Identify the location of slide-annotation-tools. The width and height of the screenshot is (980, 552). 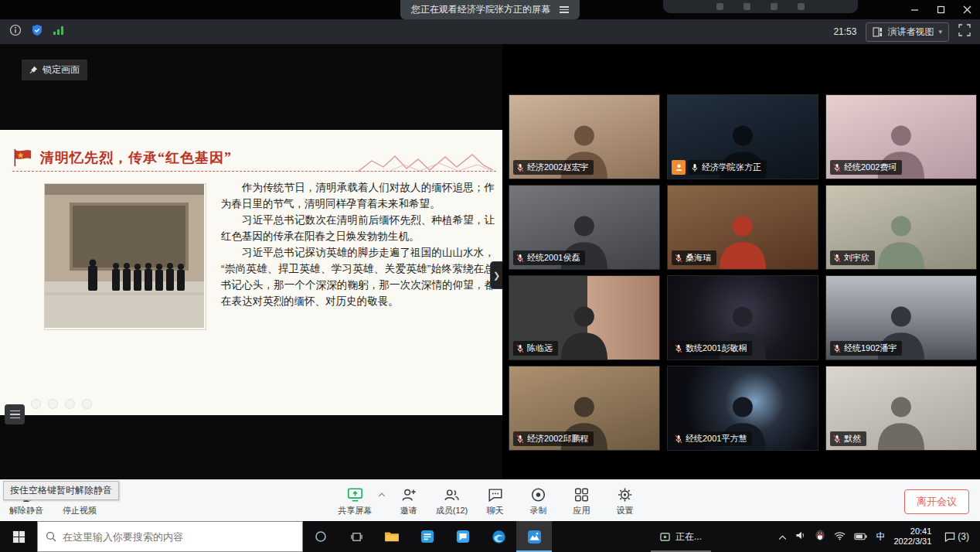
(62, 404).